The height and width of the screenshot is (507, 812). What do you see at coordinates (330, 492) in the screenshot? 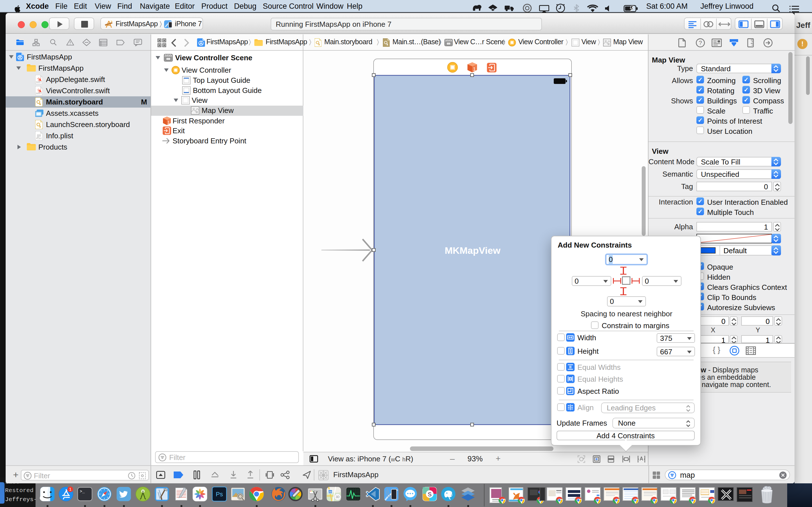
I see `svg-text: 280` at bounding box center [330, 492].